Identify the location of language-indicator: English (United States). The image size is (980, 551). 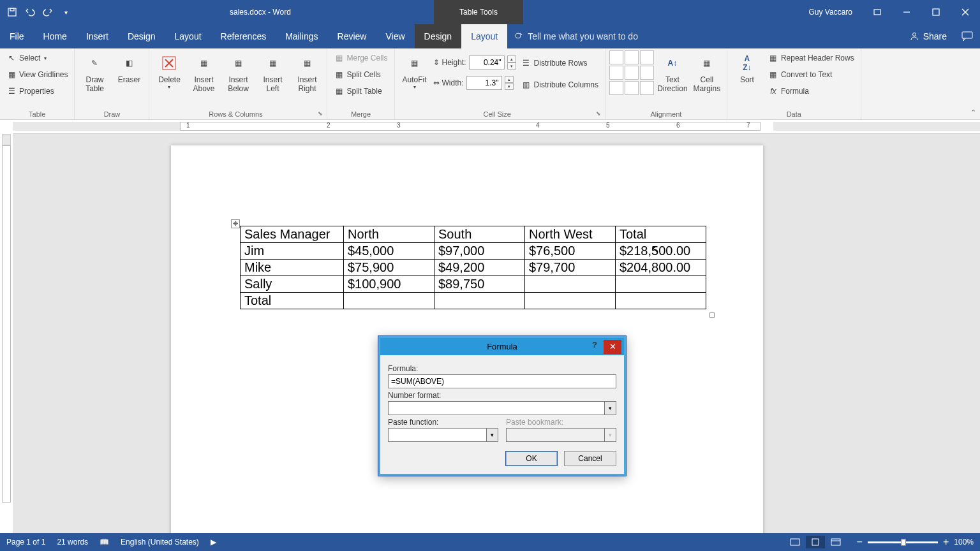
(160, 542).